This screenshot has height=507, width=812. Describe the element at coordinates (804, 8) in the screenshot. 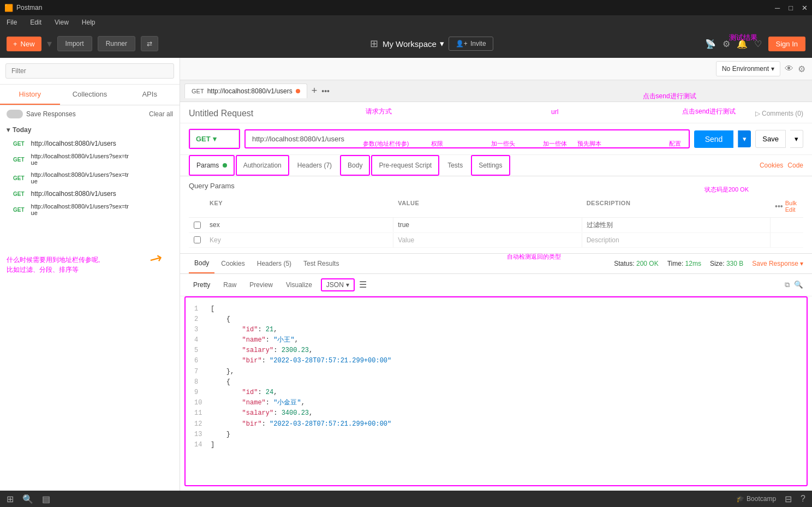

I see `close-btn: ✕` at that location.